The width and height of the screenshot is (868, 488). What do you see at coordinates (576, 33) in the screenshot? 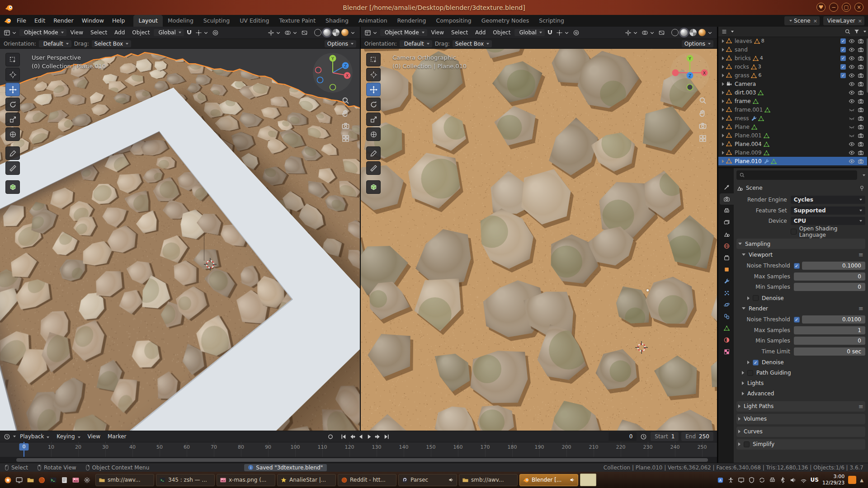
I see `proportional-editing-toggle` at bounding box center [576, 33].